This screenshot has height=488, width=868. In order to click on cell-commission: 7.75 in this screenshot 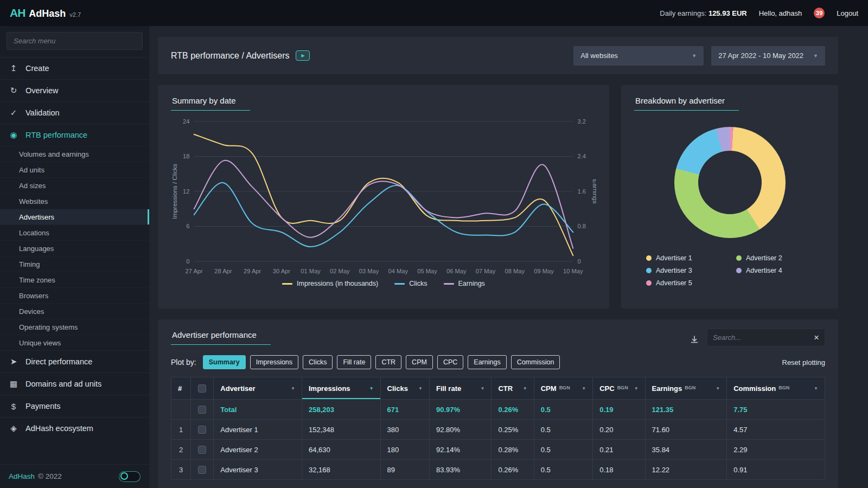, I will do `click(776, 410)`.